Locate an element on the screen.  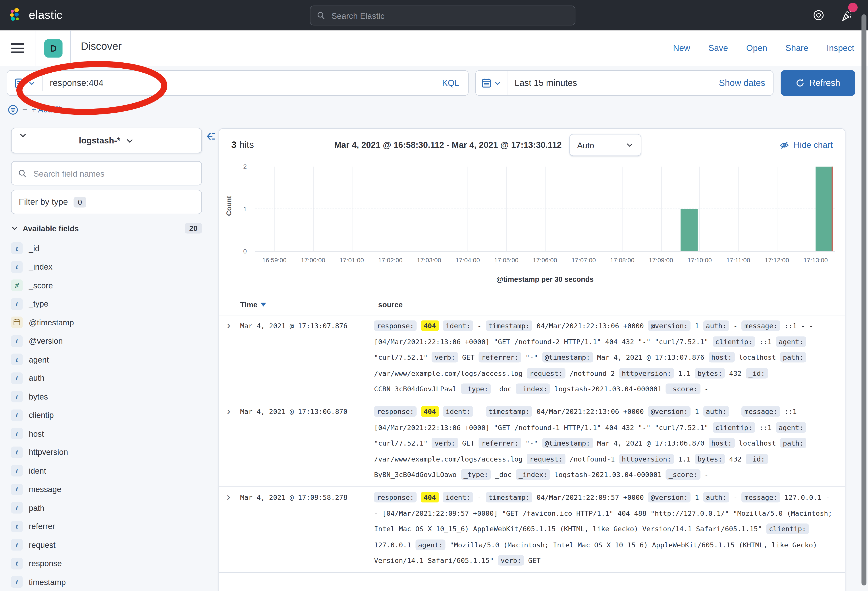
quick-select-button is located at coordinates (492, 83).